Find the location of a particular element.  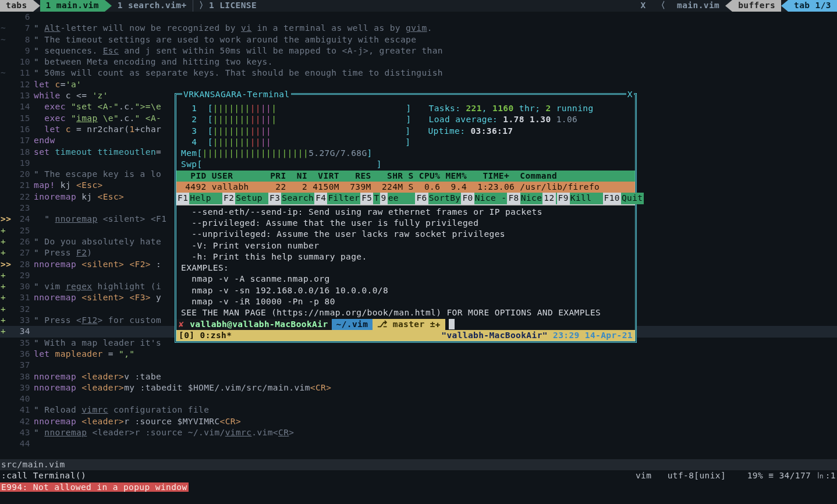

code-line: ~7" Alt-letter will now be recognized by… is located at coordinates (418, 28).